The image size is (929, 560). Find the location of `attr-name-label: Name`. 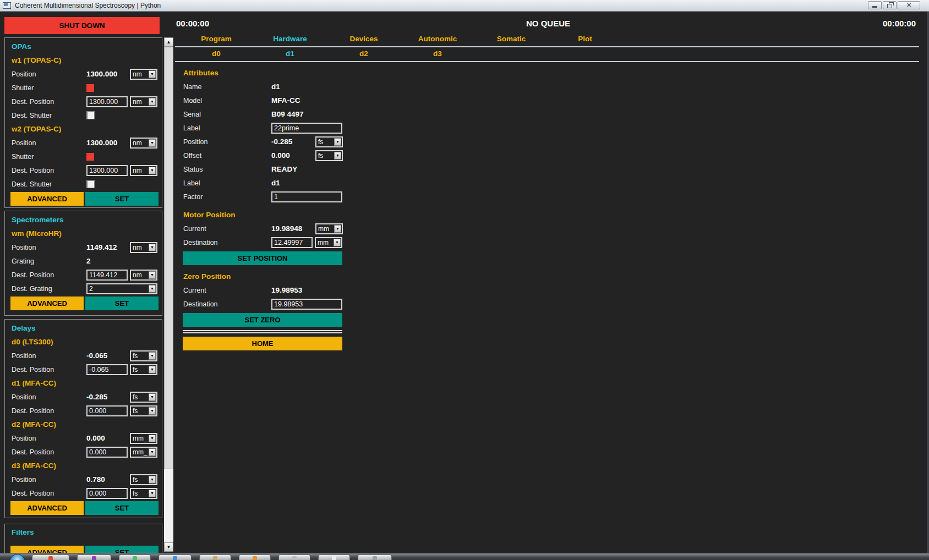

attr-name-label: Name is located at coordinates (227, 87).